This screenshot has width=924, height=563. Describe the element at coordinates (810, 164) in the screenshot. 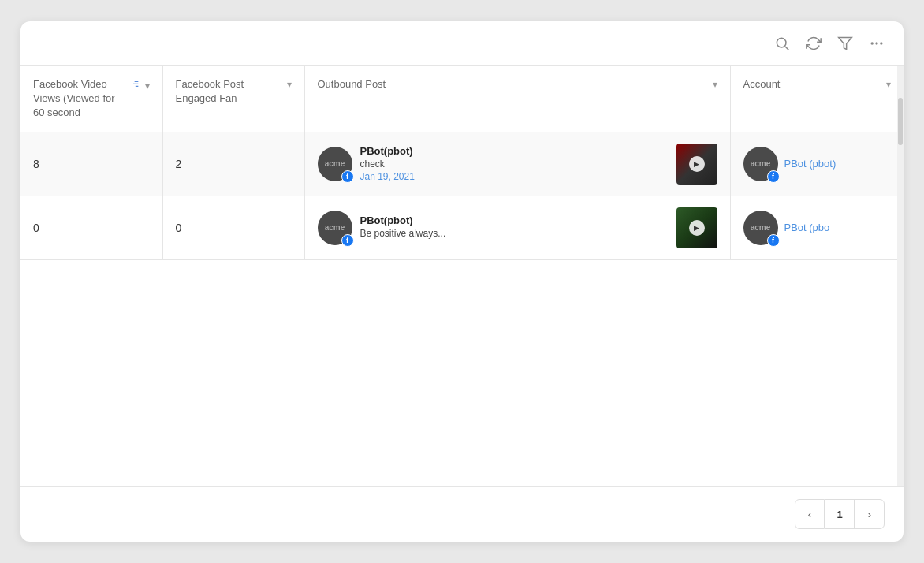

I see `account-link-1: PBot (pbot)` at that location.